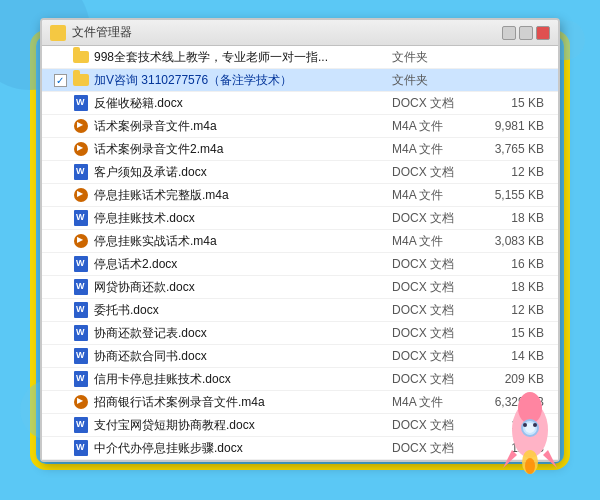 The width and height of the screenshot is (600, 500). I want to click on table-row: 委托书.docxDOCX 文档12 KB, so click(300, 310).